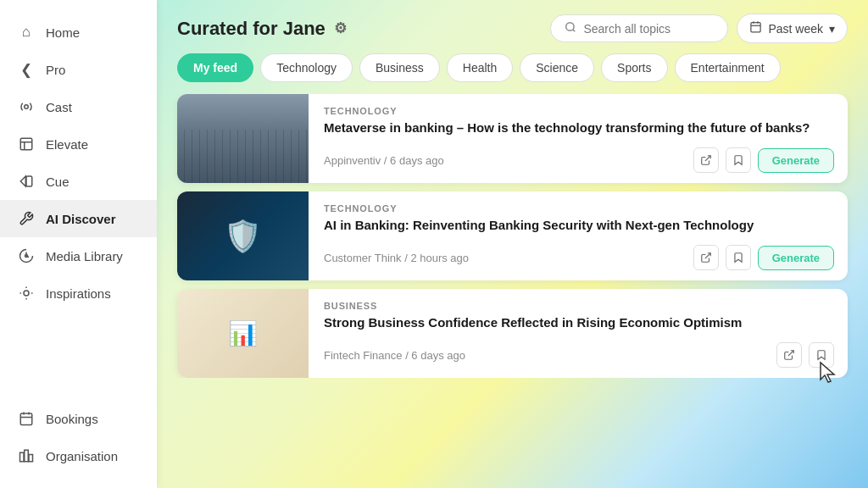  I want to click on home-icon: ⌂, so click(26, 32).